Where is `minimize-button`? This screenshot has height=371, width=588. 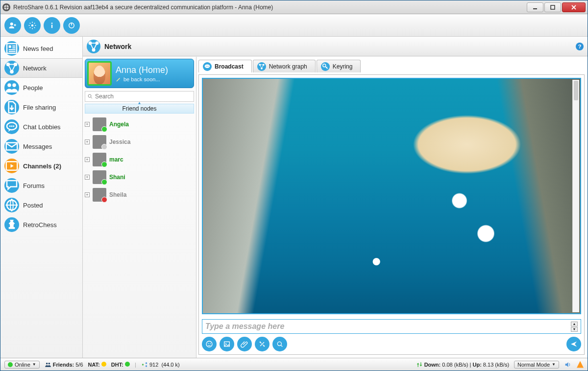
minimize-button is located at coordinates (535, 7).